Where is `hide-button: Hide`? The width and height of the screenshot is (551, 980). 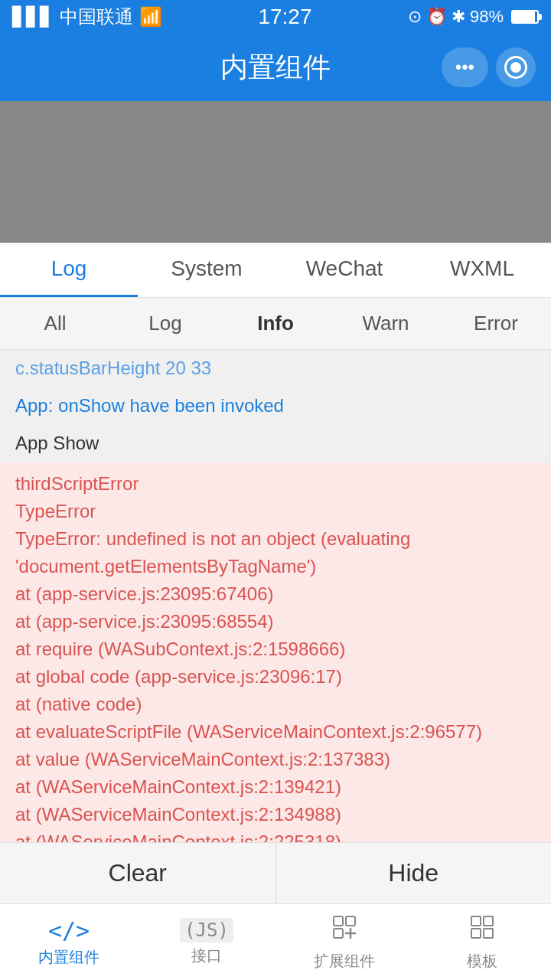 hide-button: Hide is located at coordinates (414, 873).